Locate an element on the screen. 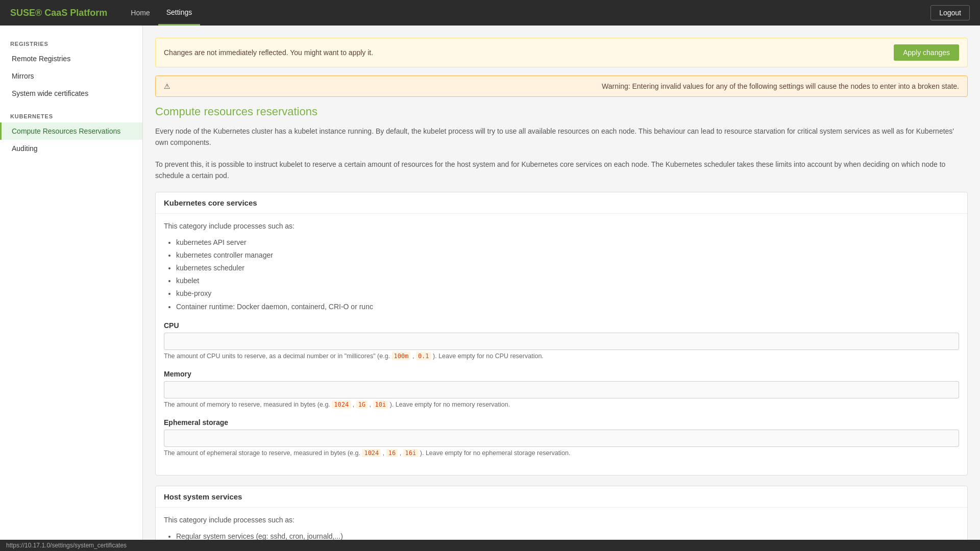 Image resolution: width=980 pixels, height=551 pixels. memory-example-2: 1G is located at coordinates (362, 405).